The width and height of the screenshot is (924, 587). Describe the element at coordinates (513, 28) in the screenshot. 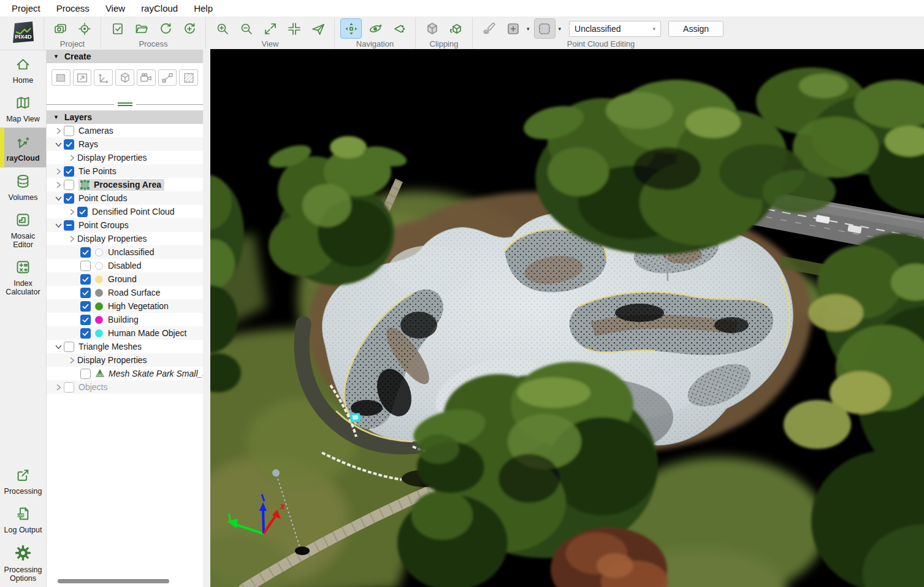

I see `select-plus-button` at that location.